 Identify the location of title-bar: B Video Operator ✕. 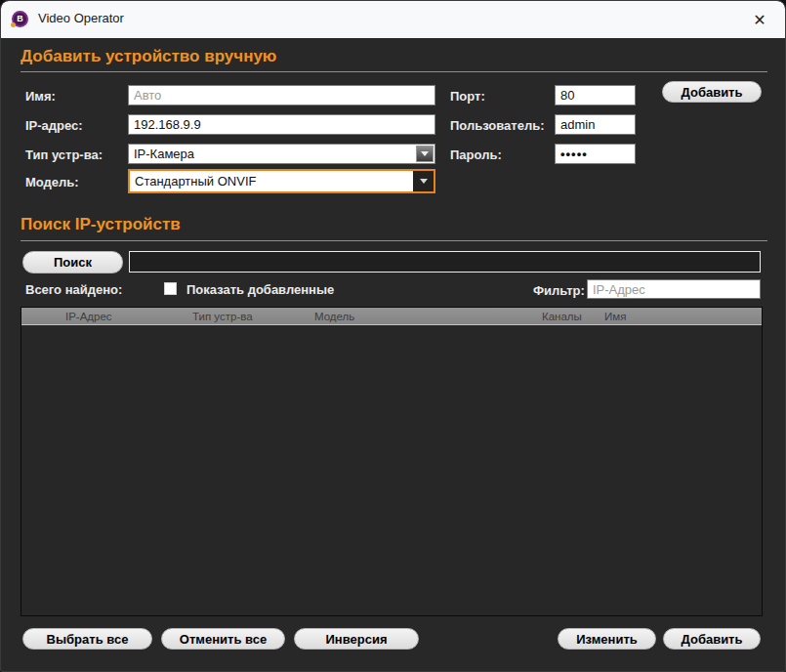
(393, 20).